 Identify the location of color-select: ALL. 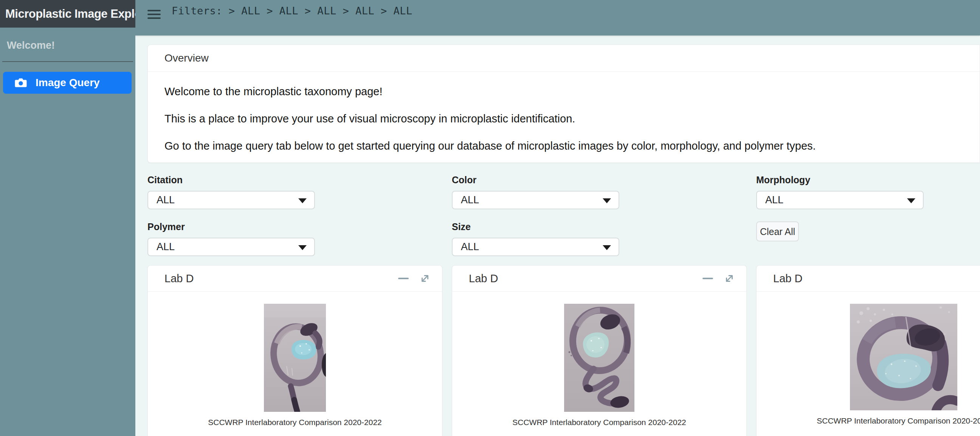
(536, 200).